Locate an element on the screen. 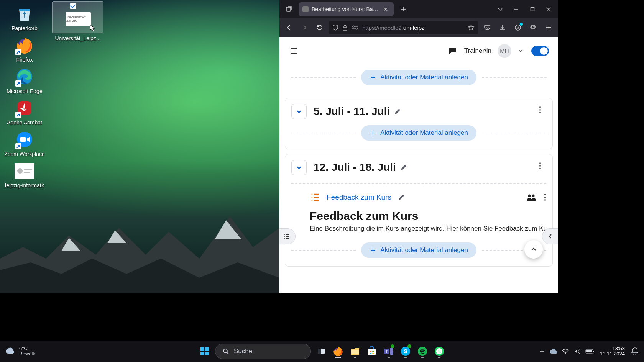 This screenshot has width=644, height=362. status-dot-icon is located at coordinates (409, 346).